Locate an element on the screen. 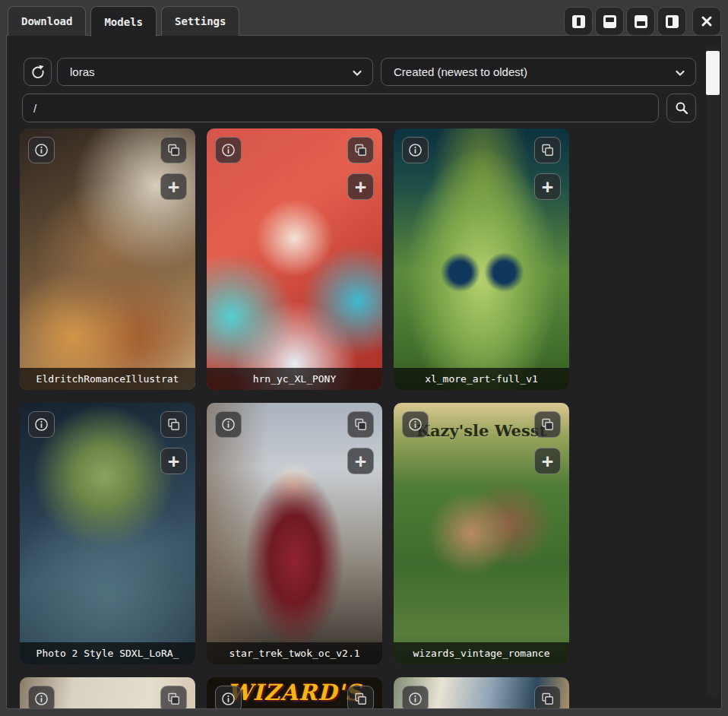 The image size is (728, 716). refresh-button is located at coordinates (38, 71).